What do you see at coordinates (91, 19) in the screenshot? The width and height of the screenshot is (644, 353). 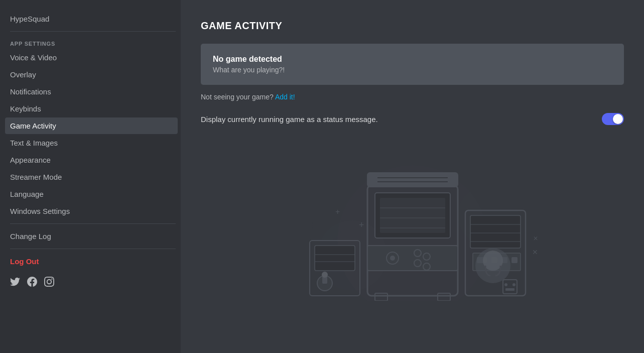 I see `sidebar-item-hypesquad: HypeSquad` at bounding box center [91, 19].